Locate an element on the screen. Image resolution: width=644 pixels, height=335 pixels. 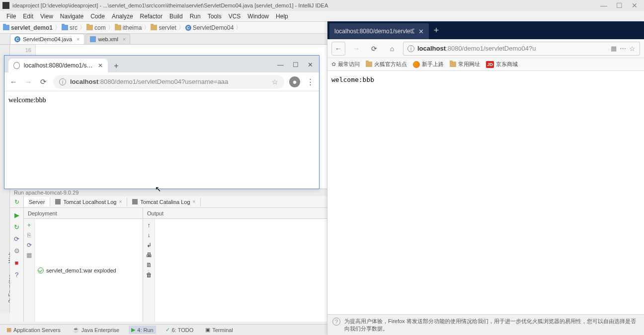
crumb-module: servlet_demo1 is located at coordinates (28, 28).